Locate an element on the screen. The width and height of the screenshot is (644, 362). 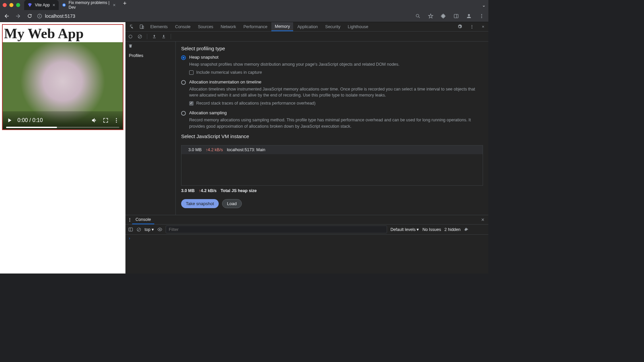
tab-title: Vite App is located at coordinates (42, 5).